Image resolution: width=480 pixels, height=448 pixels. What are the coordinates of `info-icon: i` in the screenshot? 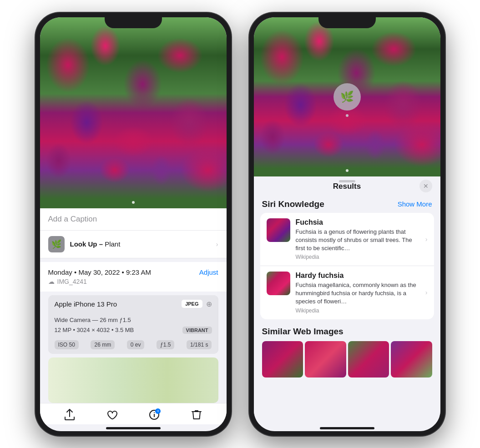 It's located at (154, 416).